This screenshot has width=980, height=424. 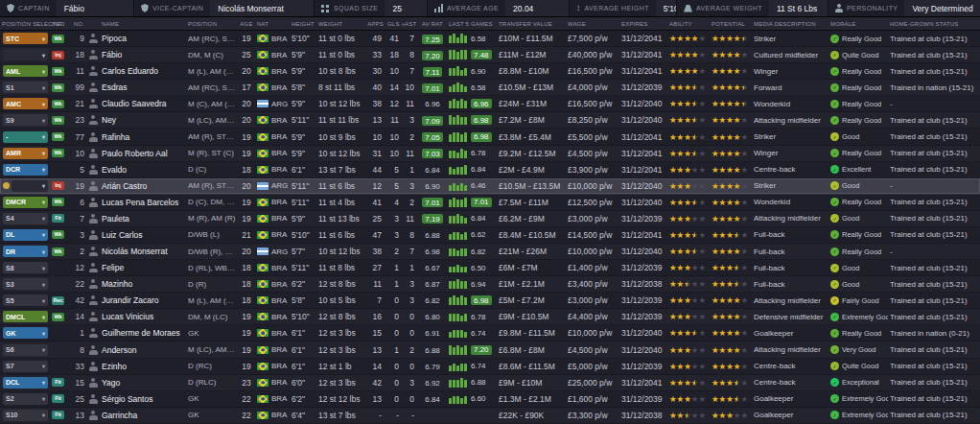 What do you see at coordinates (490, 203) in the screenshot?
I see `player-row: DMCR ▾ Wk 6 Lucas Pena Barcelos D (C), D…` at bounding box center [490, 203].